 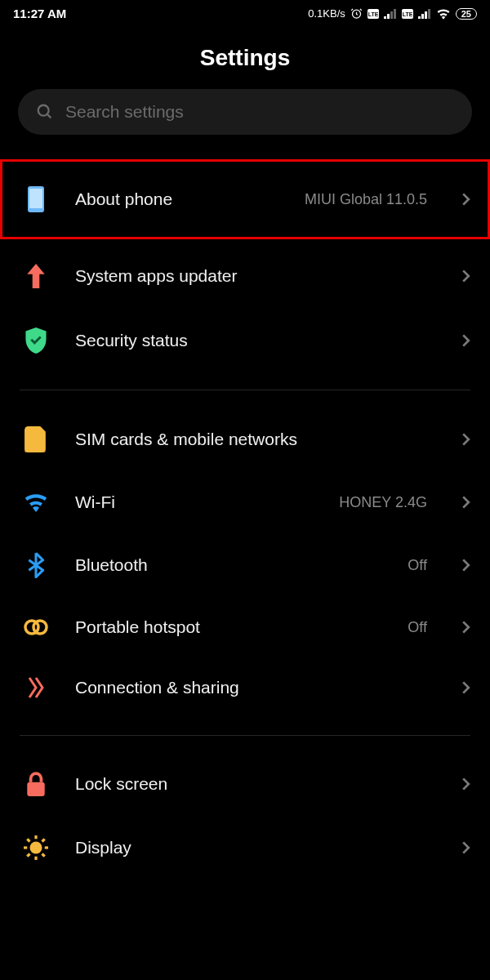 What do you see at coordinates (245, 11) in the screenshot?
I see `status-bar: 11:27 AM 0.1KB/s LTE LTE 25` at bounding box center [245, 11].